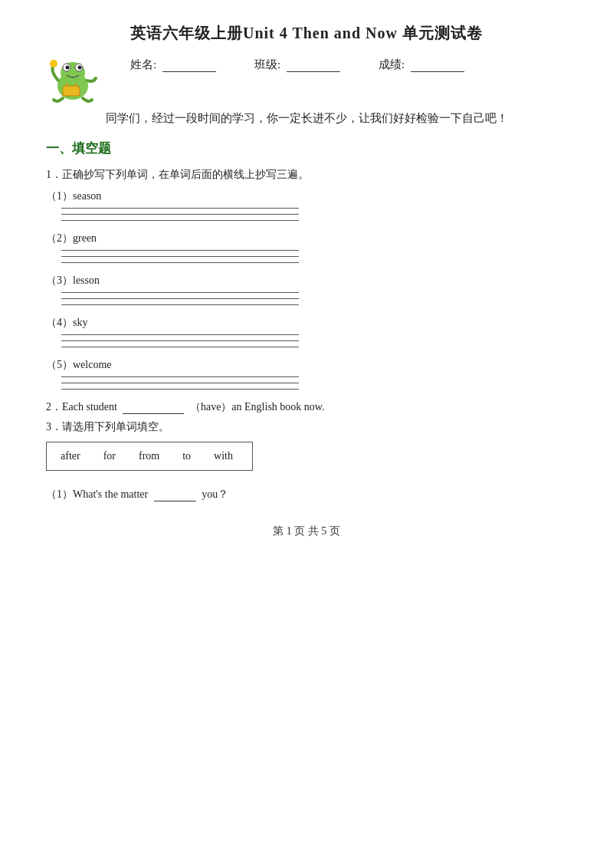 Image resolution: width=613 pixels, height=868 pixels. Describe the element at coordinates (306, 331) in the screenshot. I see `word-item-4: （4）sky` at that location.